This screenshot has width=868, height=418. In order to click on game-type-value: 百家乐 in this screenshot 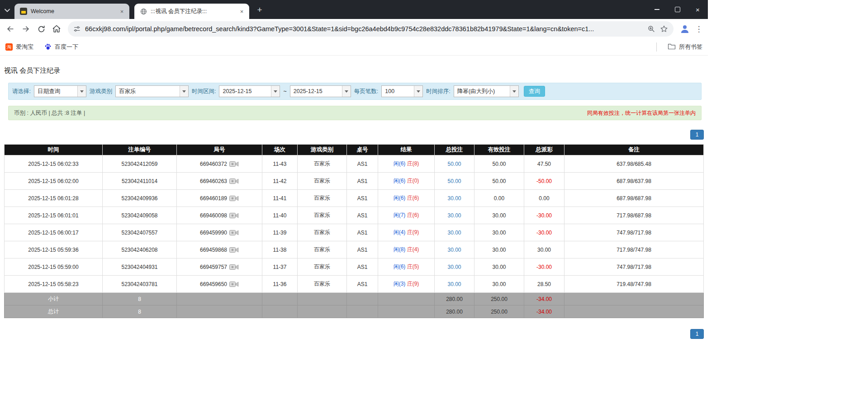, I will do `click(147, 91)`.